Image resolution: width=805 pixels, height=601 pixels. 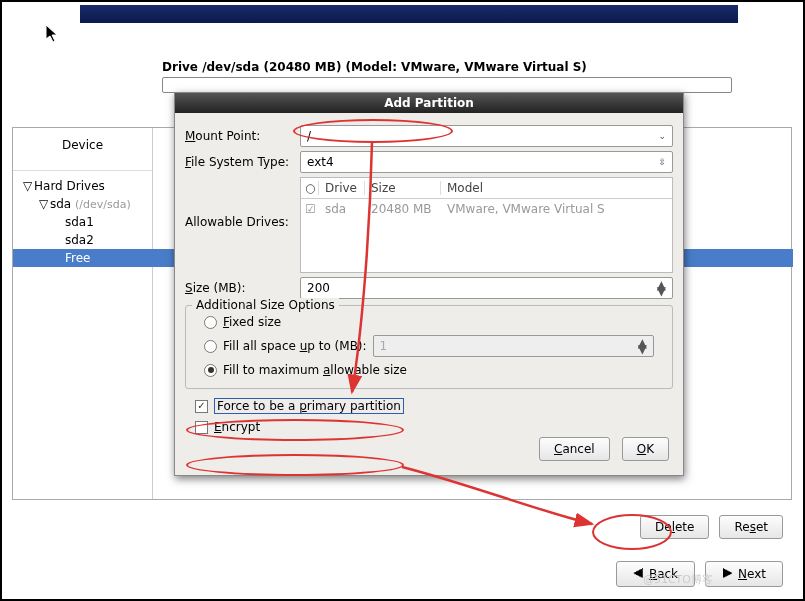 I want to click on mouse-cursor-icon, so click(x=53, y=36).